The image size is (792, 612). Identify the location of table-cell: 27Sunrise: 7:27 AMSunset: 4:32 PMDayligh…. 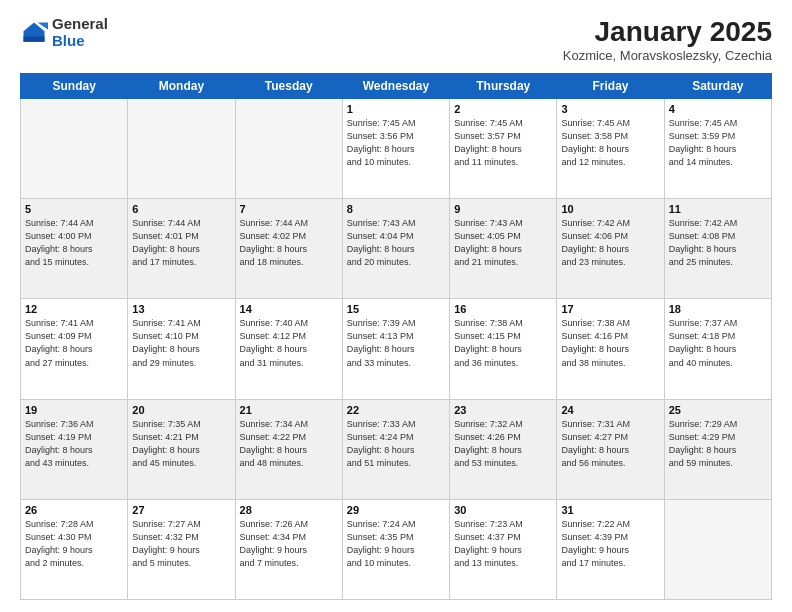
(182, 549).